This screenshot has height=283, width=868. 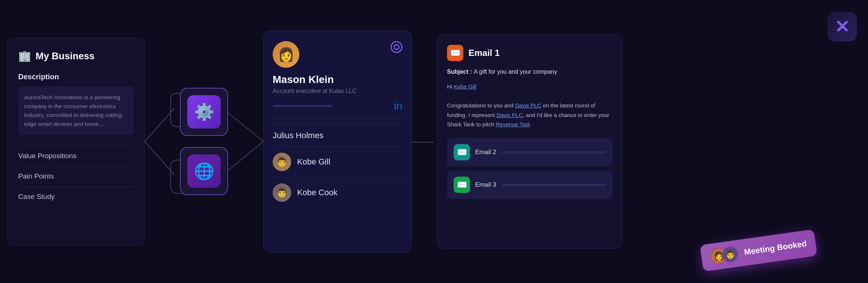 I want to click on nav-pain-points: Pain Points, so click(x=76, y=176).